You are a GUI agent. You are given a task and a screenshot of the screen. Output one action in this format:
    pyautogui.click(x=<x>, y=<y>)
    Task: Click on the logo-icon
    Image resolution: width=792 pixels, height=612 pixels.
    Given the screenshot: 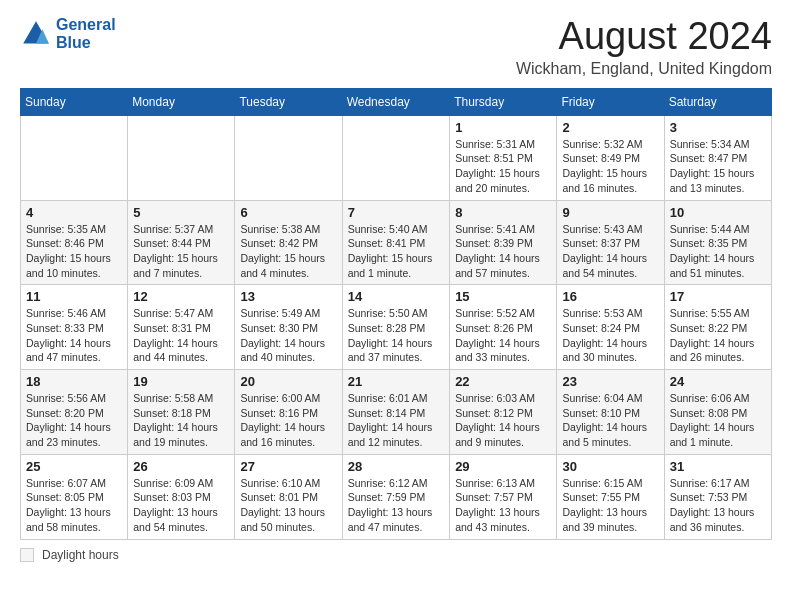 What is the action you would take?
    pyautogui.click(x=36, y=34)
    